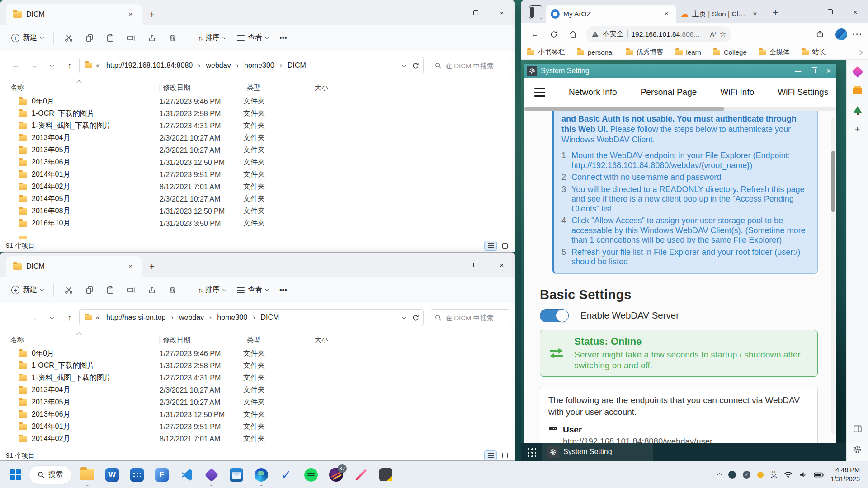 This screenshot has height=488, width=868. I want to click on copy-button, so click(90, 290).